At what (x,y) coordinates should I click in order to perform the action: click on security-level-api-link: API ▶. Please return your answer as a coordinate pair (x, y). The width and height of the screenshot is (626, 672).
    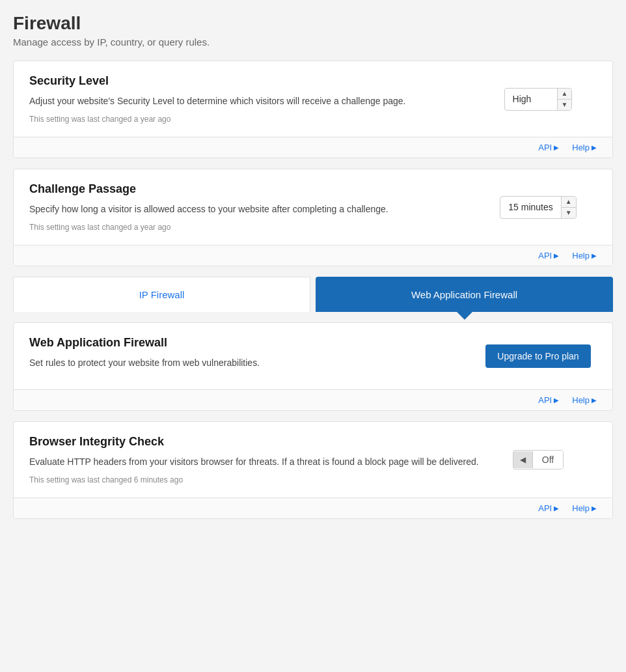
    Looking at the image, I should click on (549, 147).